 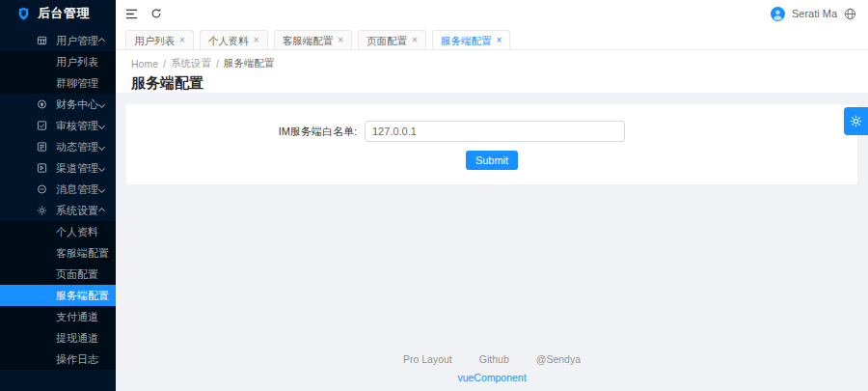 What do you see at coordinates (42, 147) in the screenshot?
I see `signal-icon` at bounding box center [42, 147].